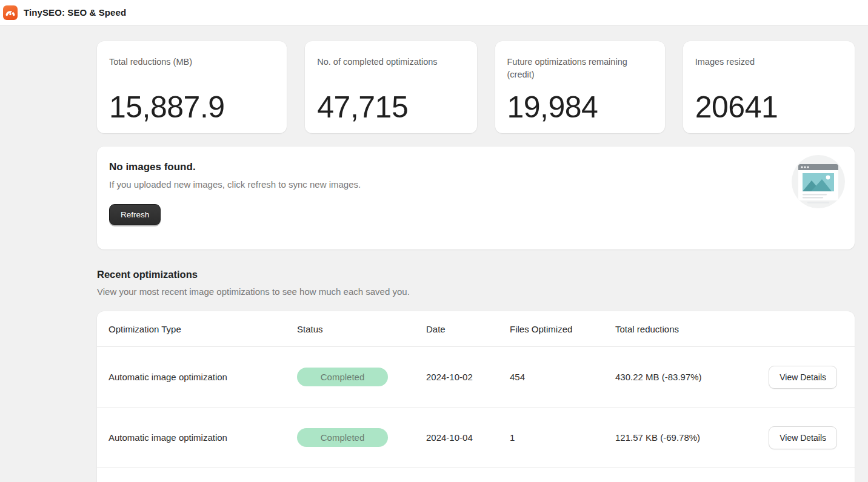 The width and height of the screenshot is (868, 482). What do you see at coordinates (192, 107) in the screenshot?
I see `stat-value: 15,887.9` at bounding box center [192, 107].